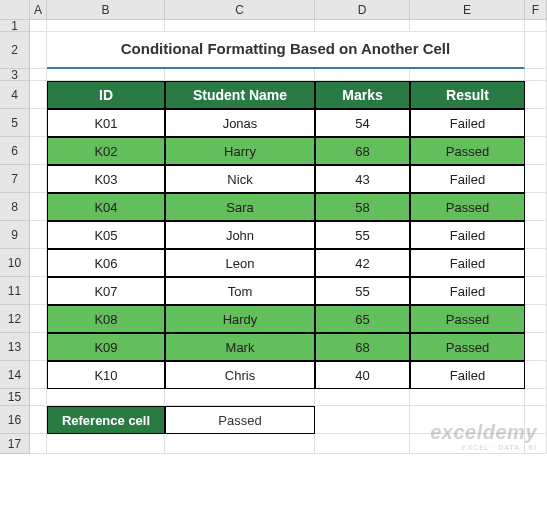 This screenshot has width=547, height=521. Describe the element at coordinates (468, 10) in the screenshot. I see `col-header-E: E` at that location.